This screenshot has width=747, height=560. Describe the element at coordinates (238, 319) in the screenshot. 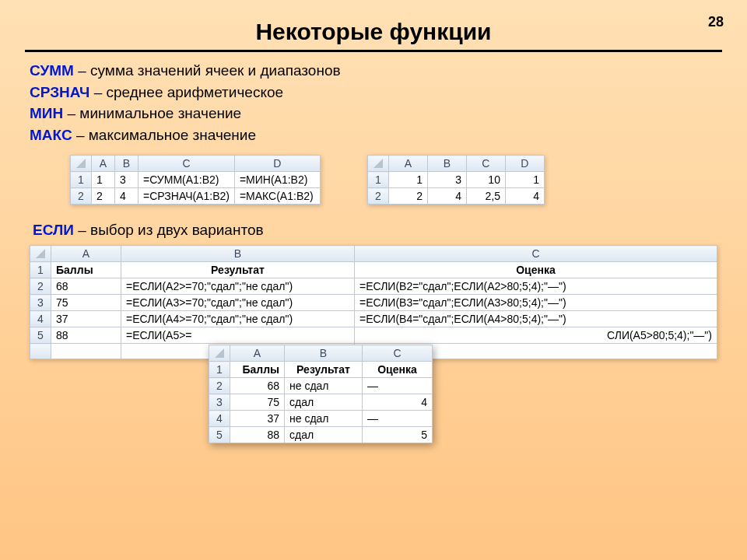

I see `cell: =ЕСЛИ(A4>=70;"сдал";"не сдал")` at that location.